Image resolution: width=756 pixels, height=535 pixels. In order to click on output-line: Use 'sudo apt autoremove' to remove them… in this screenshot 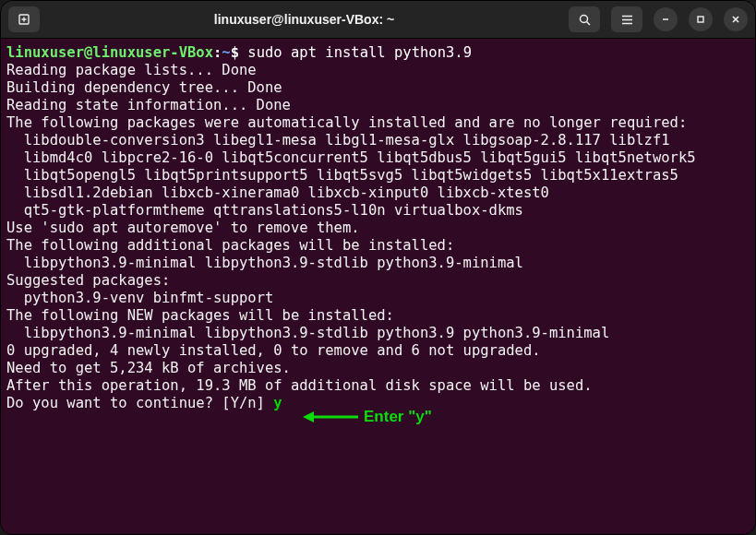, I will do `click(183, 228)`.